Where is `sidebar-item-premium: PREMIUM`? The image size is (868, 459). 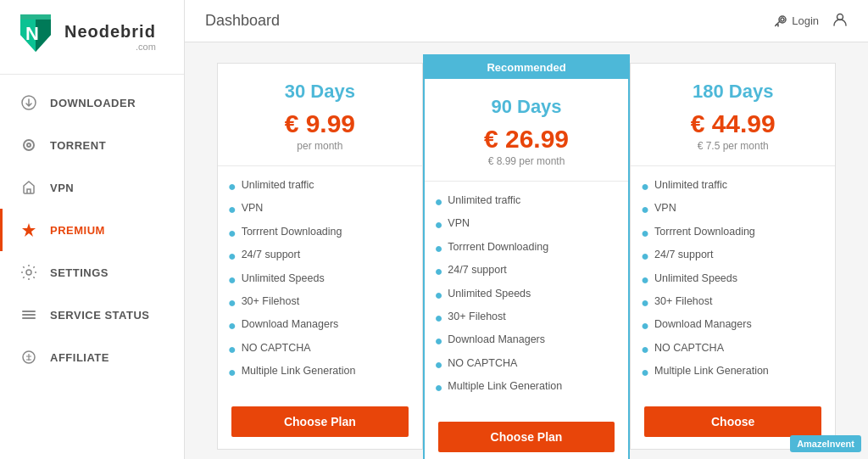 sidebar-item-premium: PREMIUM is located at coordinates (92, 230).